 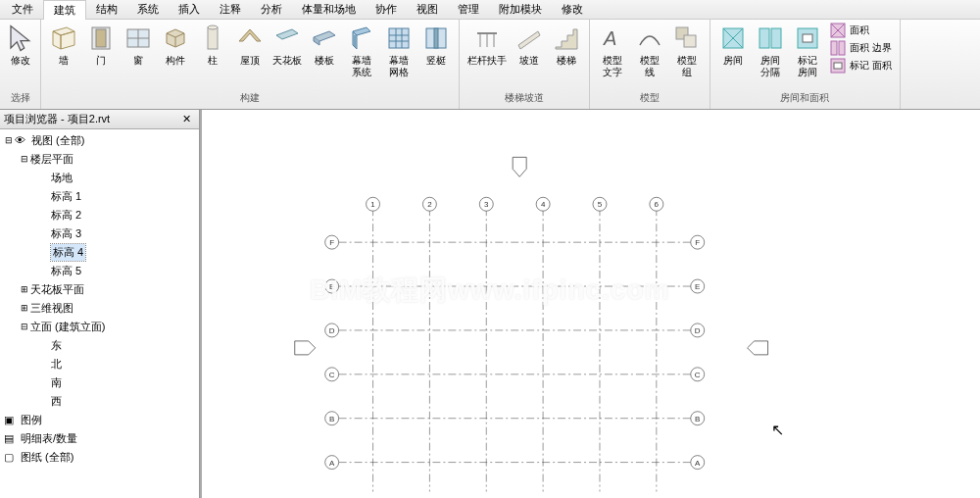 What do you see at coordinates (287, 45) in the screenshot?
I see `ceiling-button: 天花板` at bounding box center [287, 45].